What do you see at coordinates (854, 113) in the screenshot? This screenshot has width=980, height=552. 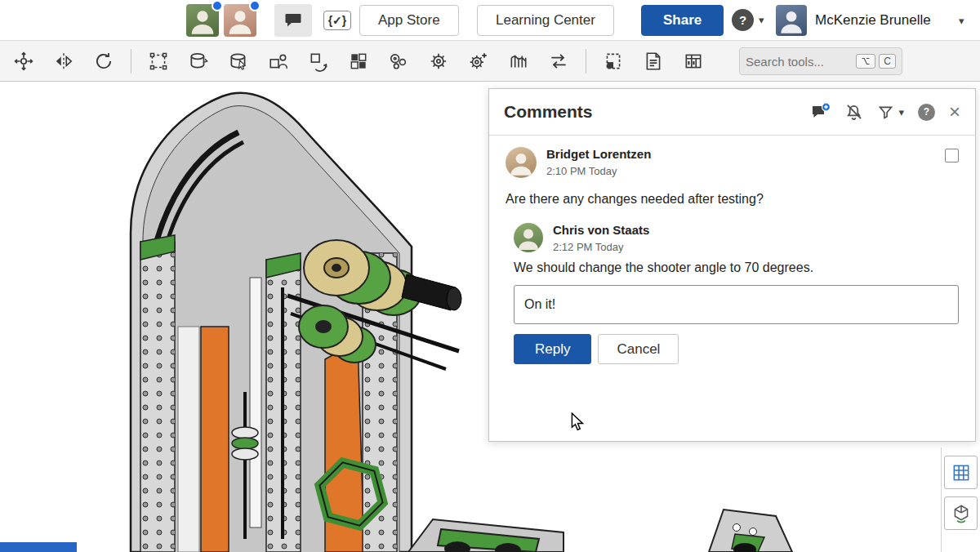 I see `mute-notifications-button` at bounding box center [854, 113].